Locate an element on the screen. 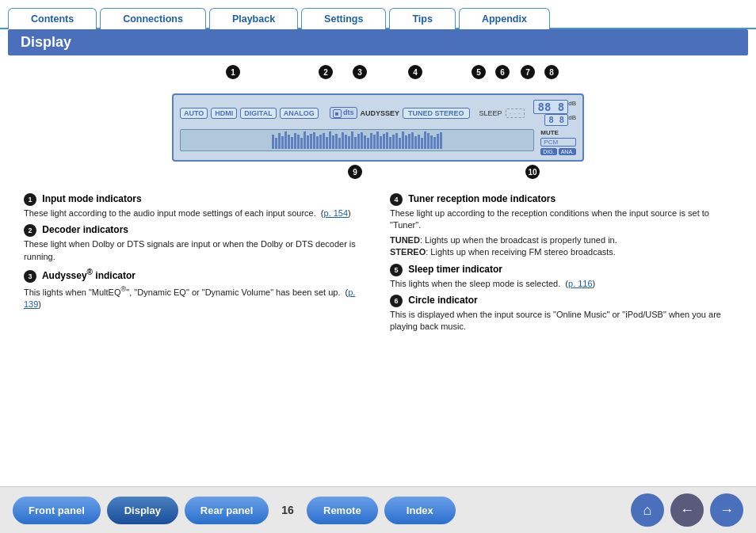 Image resolution: width=756 pixels, height=533 pixels. analog-indicator: ANALOG is located at coordinates (300, 113).